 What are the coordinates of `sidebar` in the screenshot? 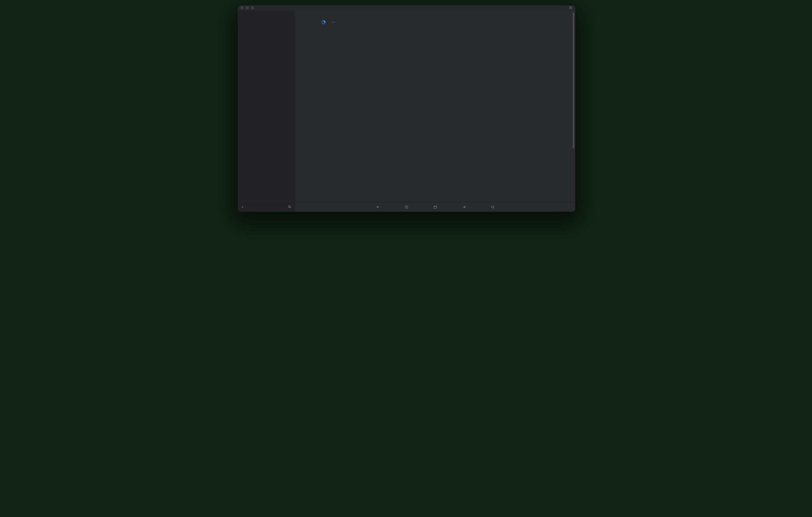 It's located at (266, 111).